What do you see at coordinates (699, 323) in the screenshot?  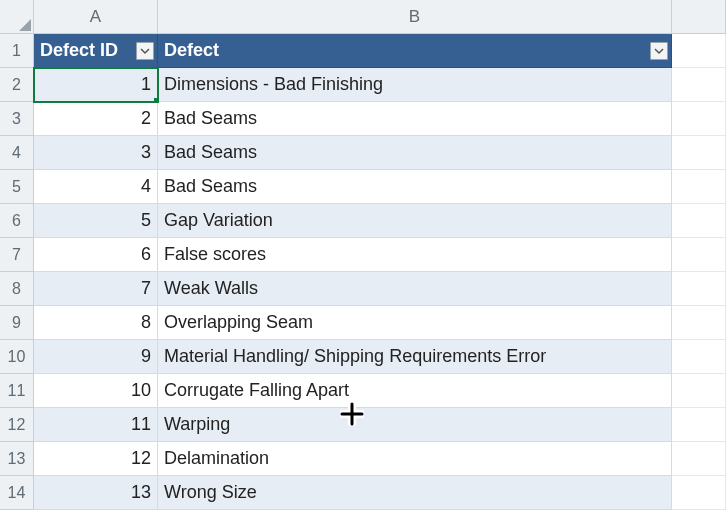 I see `cell-C9` at bounding box center [699, 323].